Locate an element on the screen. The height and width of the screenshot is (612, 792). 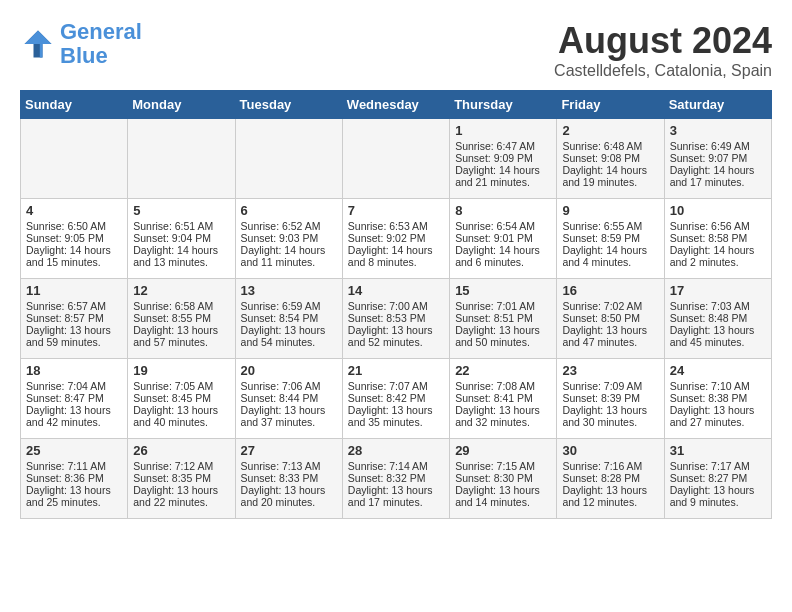
day-number: 11 is located at coordinates (74, 290).